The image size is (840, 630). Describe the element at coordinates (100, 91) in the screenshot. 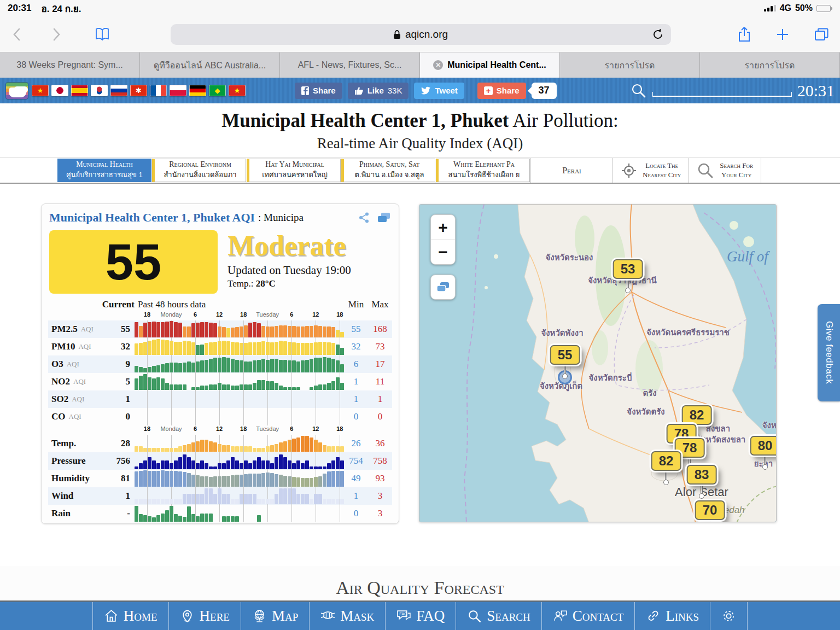

I see `flag-south-korea-icon` at that location.